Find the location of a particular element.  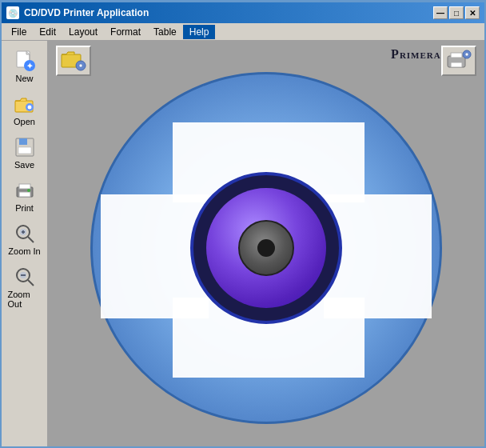

canvas-print-icon is located at coordinates (459, 61).